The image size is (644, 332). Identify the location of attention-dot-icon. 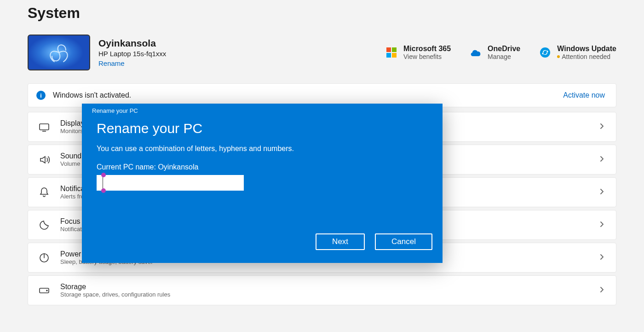
(558, 57).